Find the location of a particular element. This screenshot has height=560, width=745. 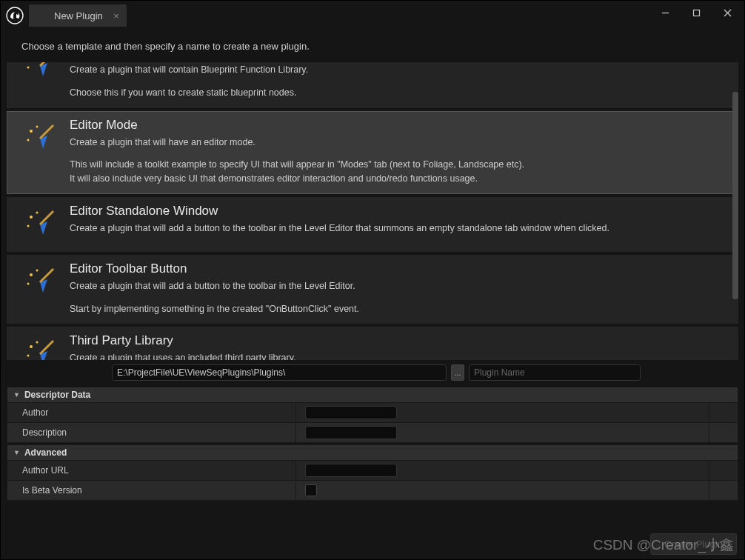

footer: Create Plugin is located at coordinates (372, 544).